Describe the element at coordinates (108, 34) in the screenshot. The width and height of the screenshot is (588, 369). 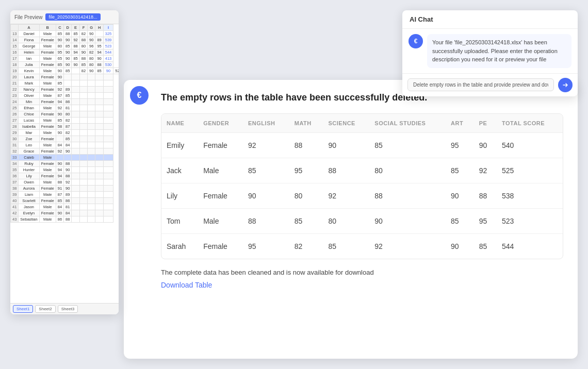
I see `sheet-cell: 325` at that location.